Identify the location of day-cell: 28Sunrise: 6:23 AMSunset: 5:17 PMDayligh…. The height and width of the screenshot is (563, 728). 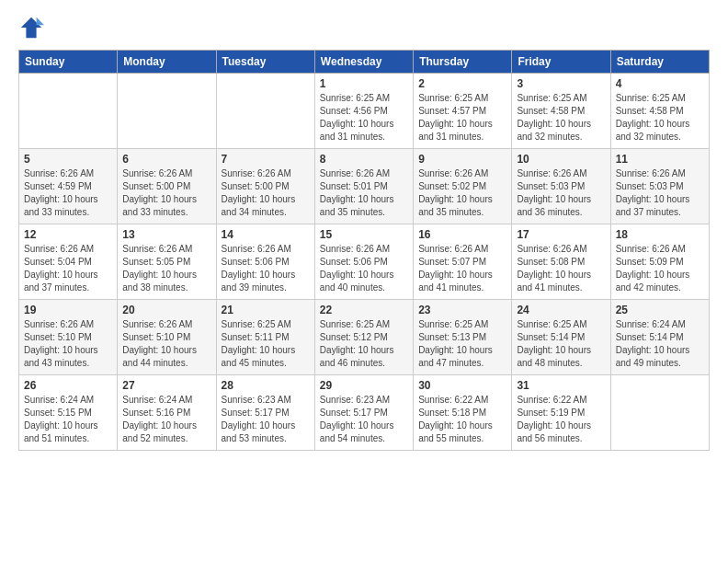
(265, 413).